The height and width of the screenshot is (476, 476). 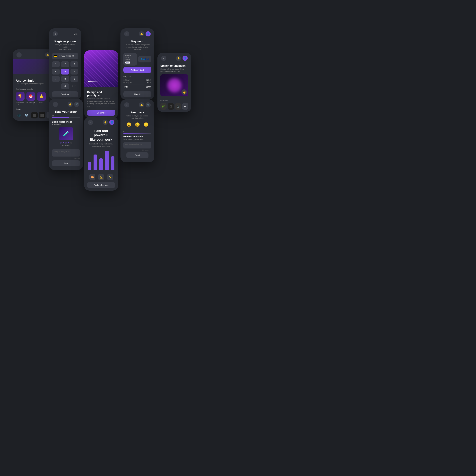 I want to click on fast-title: Fast and powerful,like your work, so click(x=101, y=135).